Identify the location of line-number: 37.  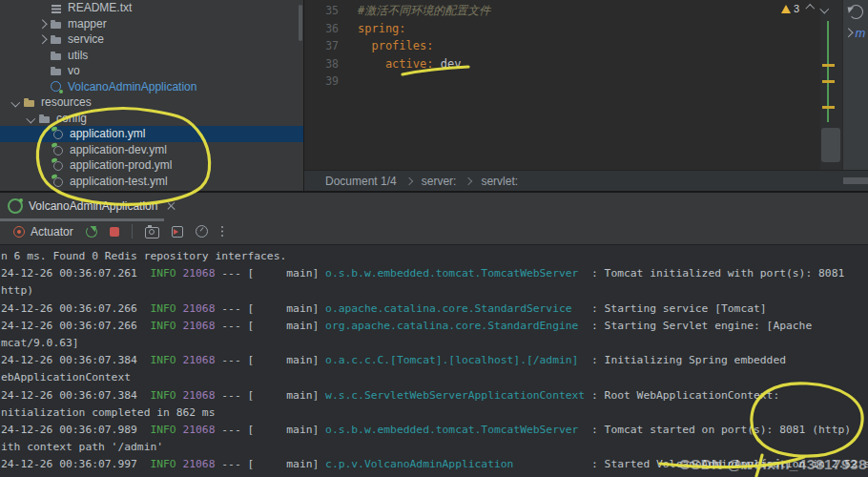
(321, 46).